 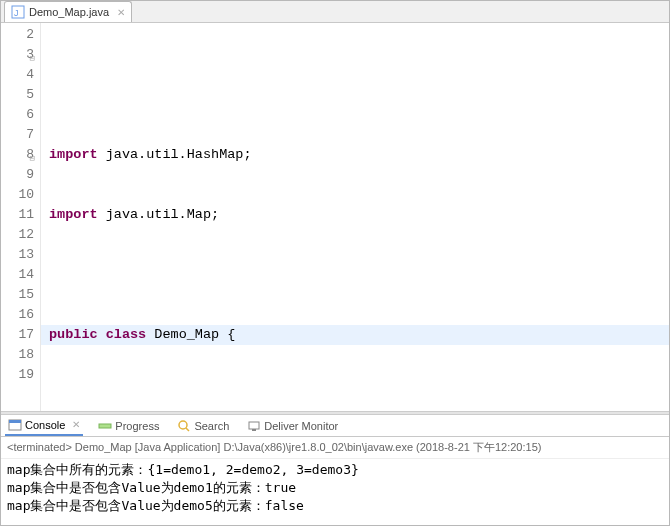 I want to click on console-line: map集合中所有的元素：{1=demo1, 2=demo2, 3=demo3}, so click(x=335, y=470).